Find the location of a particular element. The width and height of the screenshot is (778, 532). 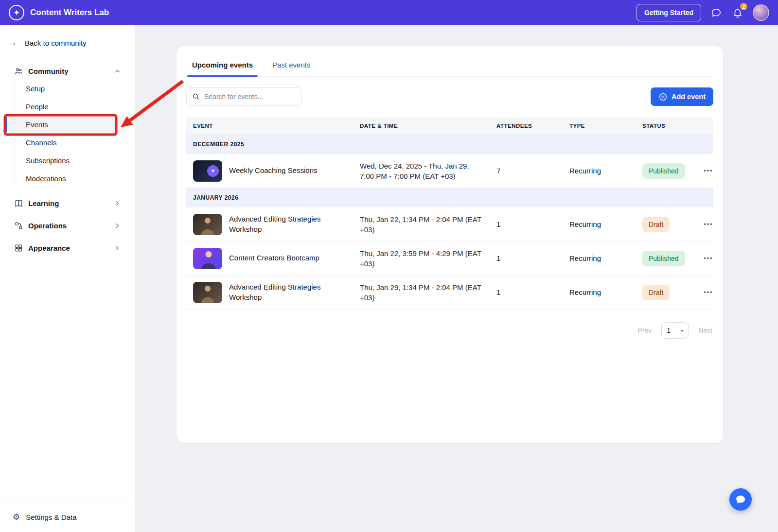

plus-circle-icon is located at coordinates (663, 97).